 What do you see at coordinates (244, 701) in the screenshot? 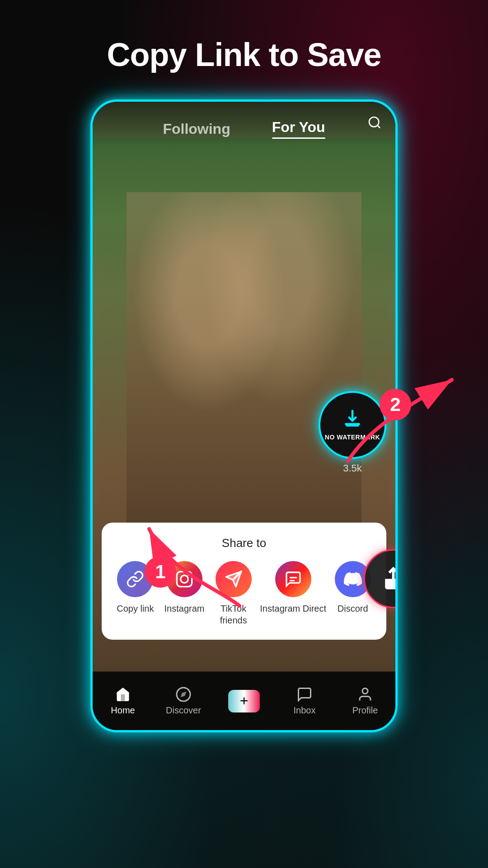
I see `bottom-navigation: Home Discover + Inbox` at bounding box center [244, 701].